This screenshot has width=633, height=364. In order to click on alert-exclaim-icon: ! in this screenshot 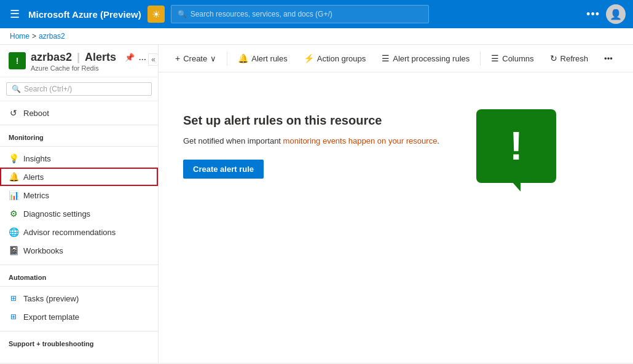, I will do `click(516, 146)`.